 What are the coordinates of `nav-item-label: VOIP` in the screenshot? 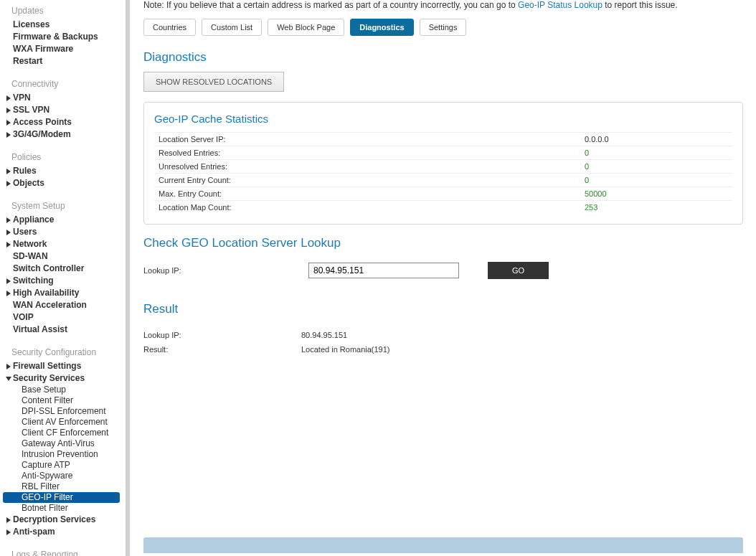 It's located at (23, 317).